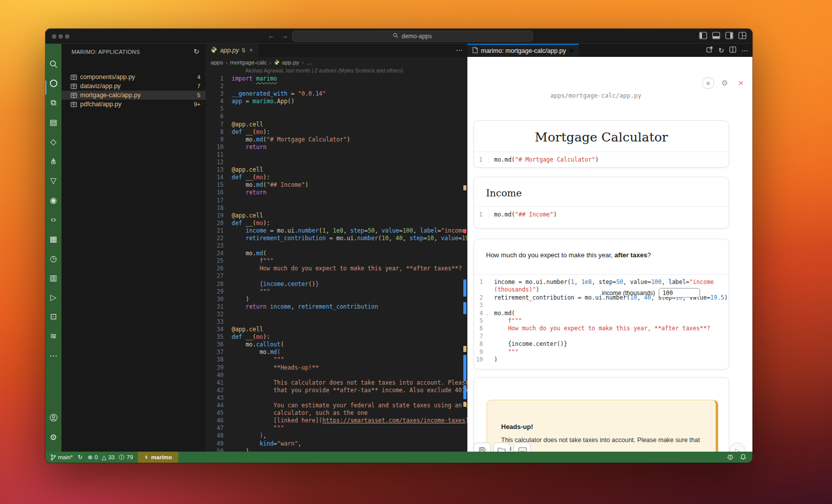  I want to click on toggle-primary-sidebar-icon, so click(703, 35).